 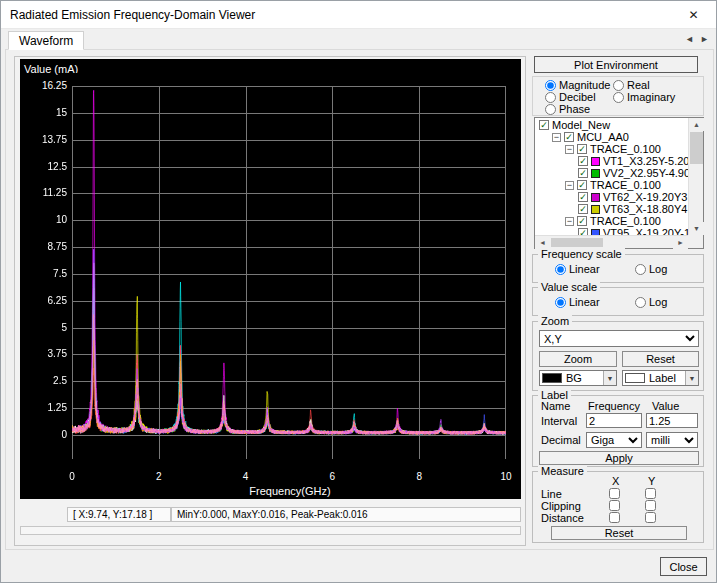 What do you see at coordinates (696, 148) in the screenshot?
I see `vscroll-thumb` at bounding box center [696, 148].